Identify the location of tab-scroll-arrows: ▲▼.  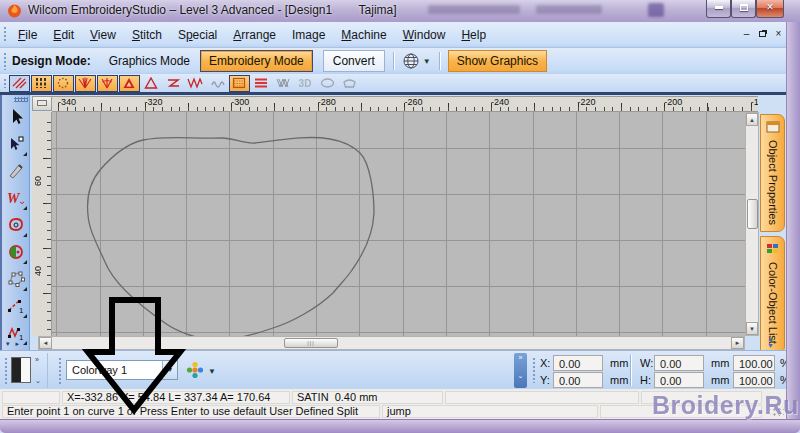
(770, 342).